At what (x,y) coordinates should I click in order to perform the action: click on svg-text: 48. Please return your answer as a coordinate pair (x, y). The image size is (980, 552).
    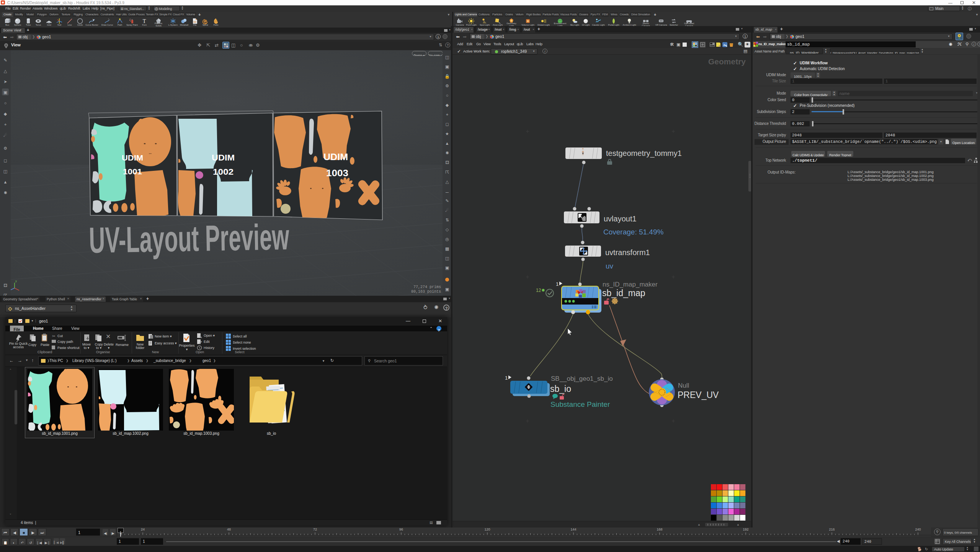
    Looking at the image, I should click on (229, 529).